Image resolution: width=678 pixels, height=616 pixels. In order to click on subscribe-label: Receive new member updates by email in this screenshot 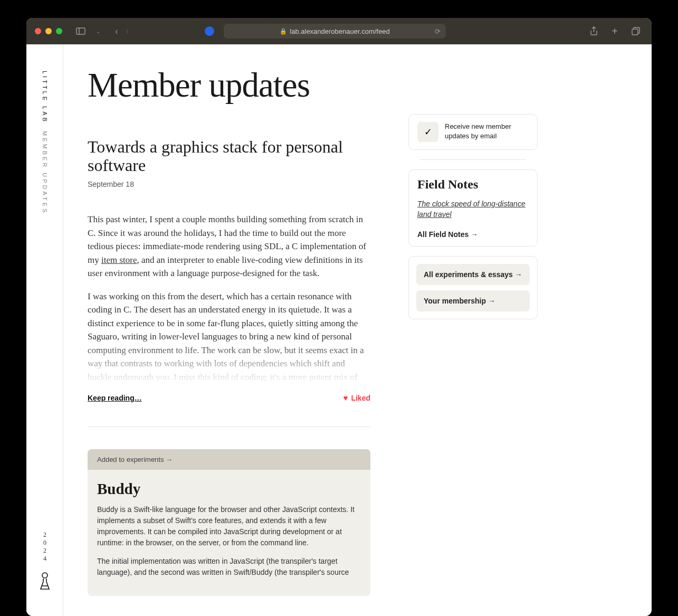, I will do `click(486, 131)`.